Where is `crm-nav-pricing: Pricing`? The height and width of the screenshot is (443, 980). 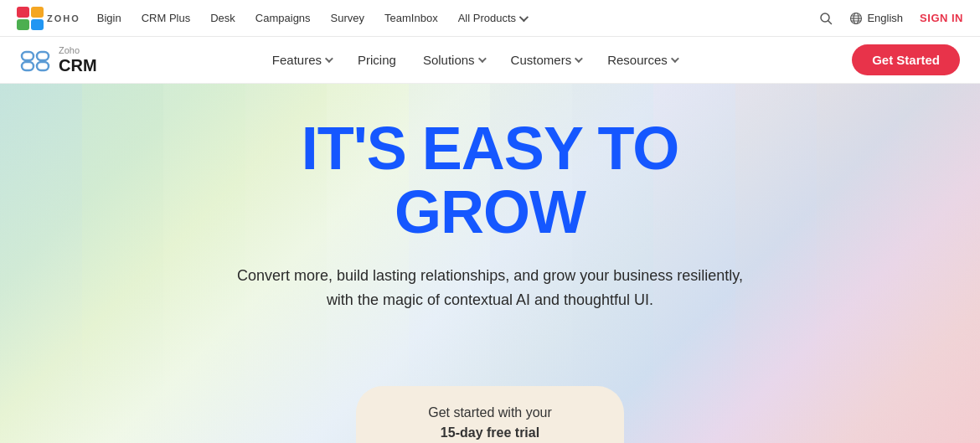
crm-nav-pricing: Pricing is located at coordinates (377, 60).